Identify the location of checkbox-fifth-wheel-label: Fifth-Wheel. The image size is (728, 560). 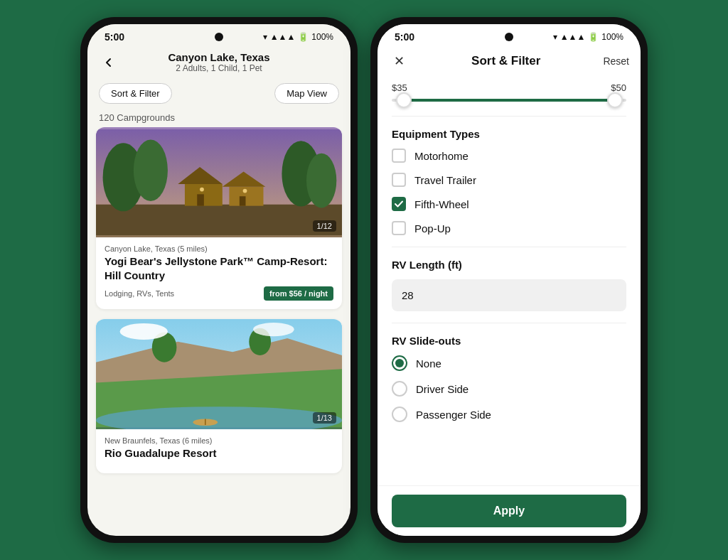
(442, 205).